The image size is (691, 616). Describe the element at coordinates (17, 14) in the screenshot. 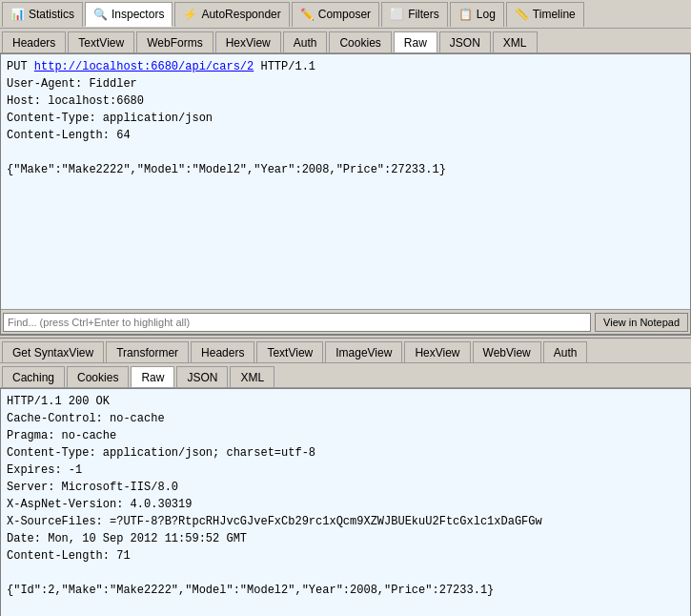

I see `statistics-icon: 📊` at that location.